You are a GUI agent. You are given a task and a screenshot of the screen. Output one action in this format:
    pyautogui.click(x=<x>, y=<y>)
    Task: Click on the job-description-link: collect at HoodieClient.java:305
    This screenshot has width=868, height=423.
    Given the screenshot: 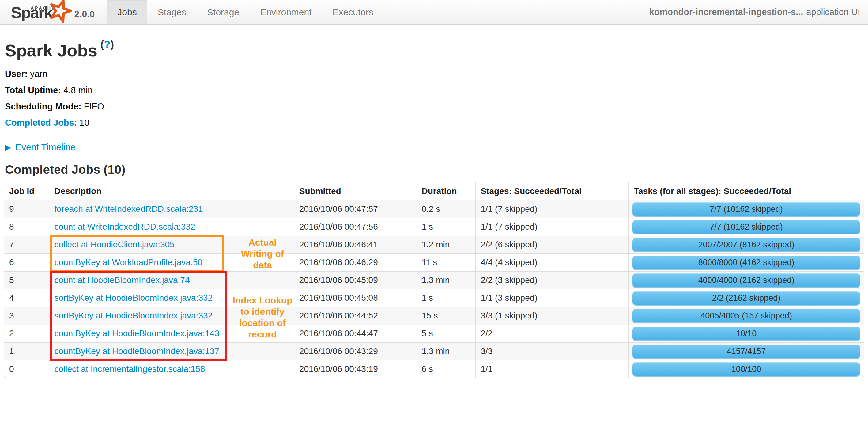 What is the action you would take?
    pyautogui.click(x=114, y=245)
    